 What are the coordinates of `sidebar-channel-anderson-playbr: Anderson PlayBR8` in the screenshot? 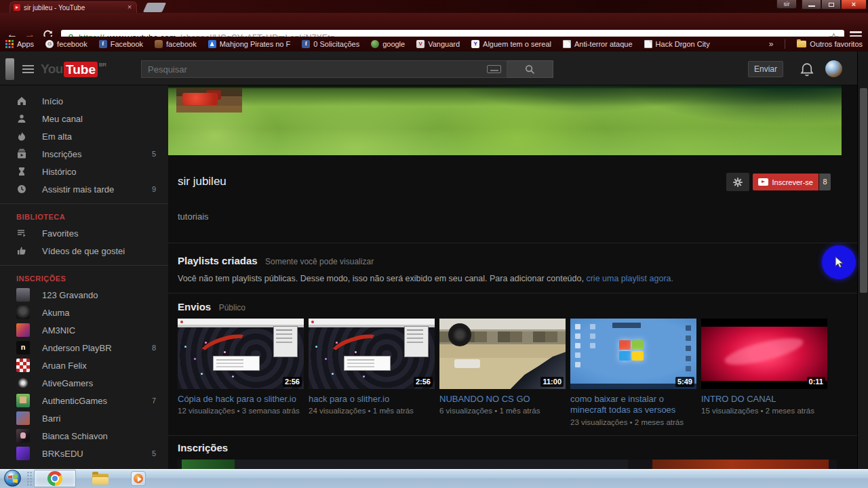 It's located at (84, 348).